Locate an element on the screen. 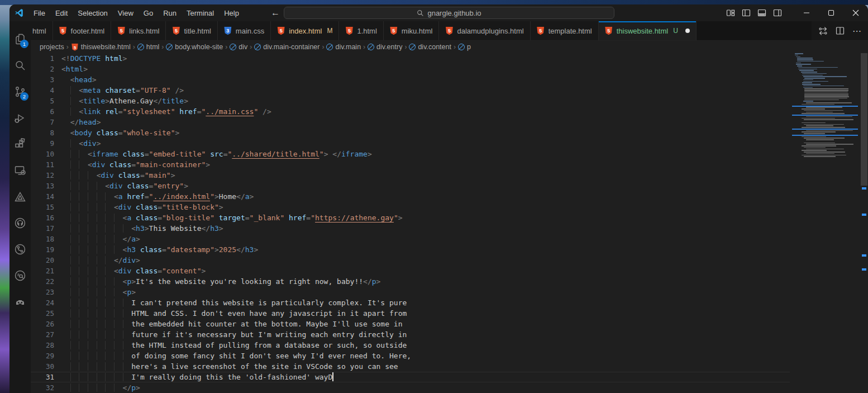 This screenshot has width=868, height=393. code-line: 27 future if it's necessary but I'm writ… is located at coordinates (410, 334).